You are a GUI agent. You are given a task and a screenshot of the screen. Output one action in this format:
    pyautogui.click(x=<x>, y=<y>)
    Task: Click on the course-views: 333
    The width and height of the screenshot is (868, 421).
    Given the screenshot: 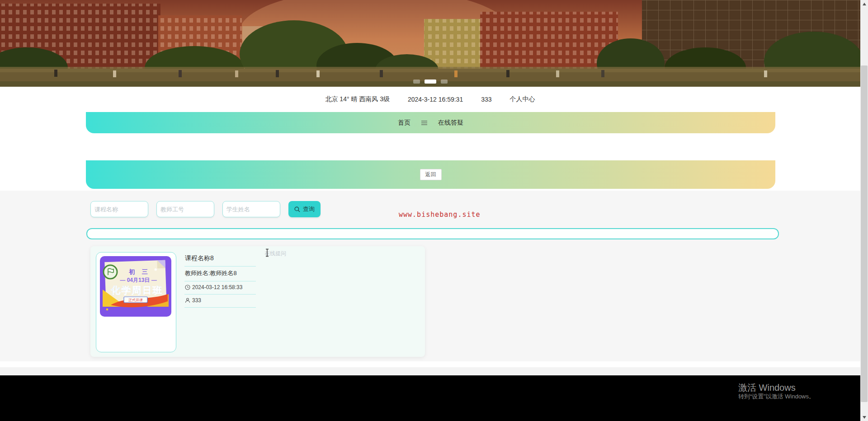 What is the action you would take?
    pyautogui.click(x=197, y=300)
    